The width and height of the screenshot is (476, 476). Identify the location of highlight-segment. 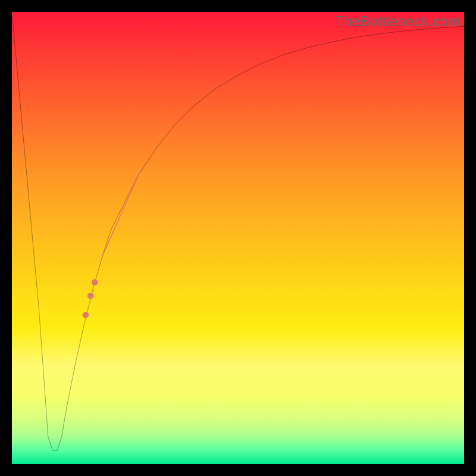
(121, 213).